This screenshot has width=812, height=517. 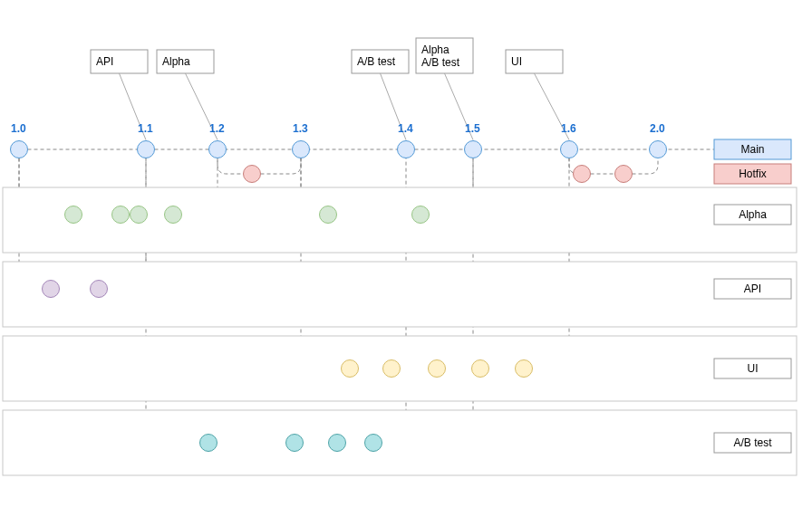 I want to click on version-label: 1.2, so click(x=218, y=129).